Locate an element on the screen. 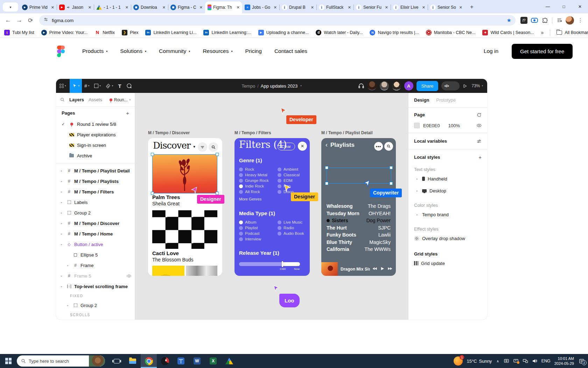  browser-tab: - 1 - 1 - 1✕ is located at coordinates (112, 7).